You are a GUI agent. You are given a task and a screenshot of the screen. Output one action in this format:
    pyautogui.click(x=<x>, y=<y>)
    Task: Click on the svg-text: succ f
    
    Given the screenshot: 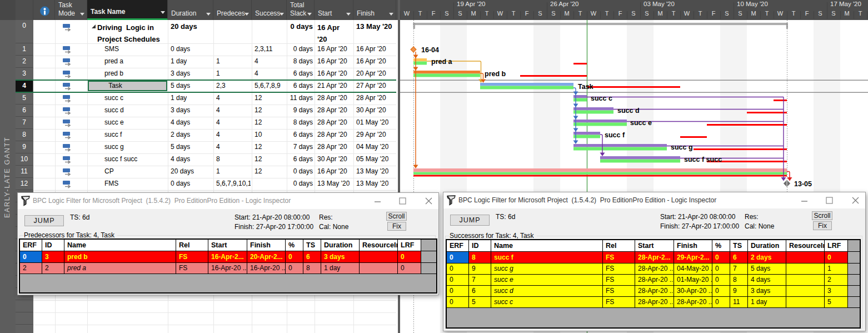 What is the action you would take?
    pyautogui.click(x=615, y=135)
    